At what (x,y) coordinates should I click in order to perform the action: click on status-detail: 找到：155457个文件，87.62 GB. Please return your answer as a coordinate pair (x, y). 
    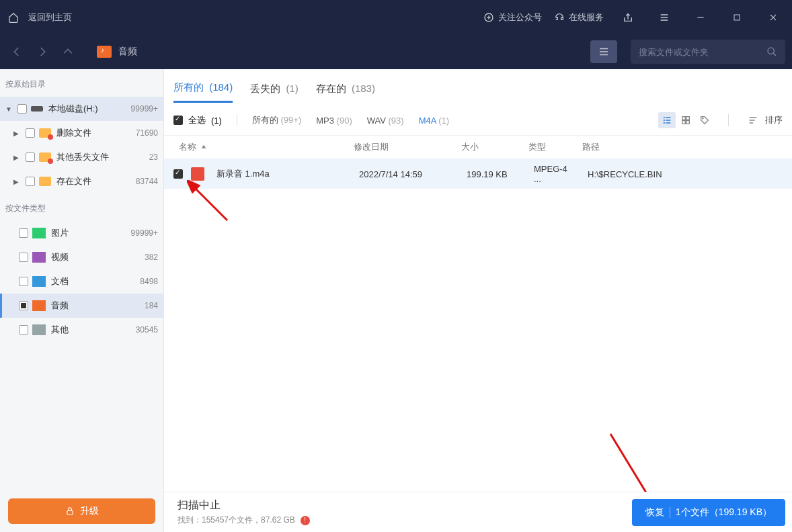
    Looking at the image, I should click on (237, 520).